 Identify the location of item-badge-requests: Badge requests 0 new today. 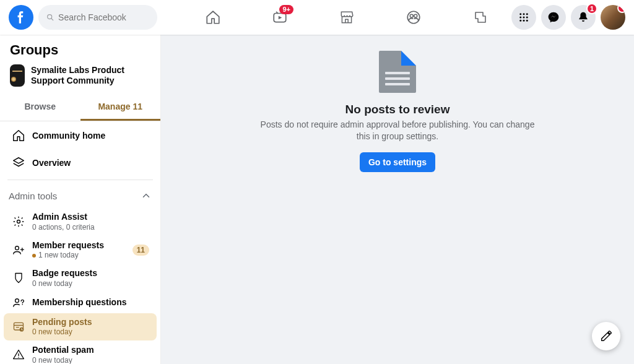
(80, 279).